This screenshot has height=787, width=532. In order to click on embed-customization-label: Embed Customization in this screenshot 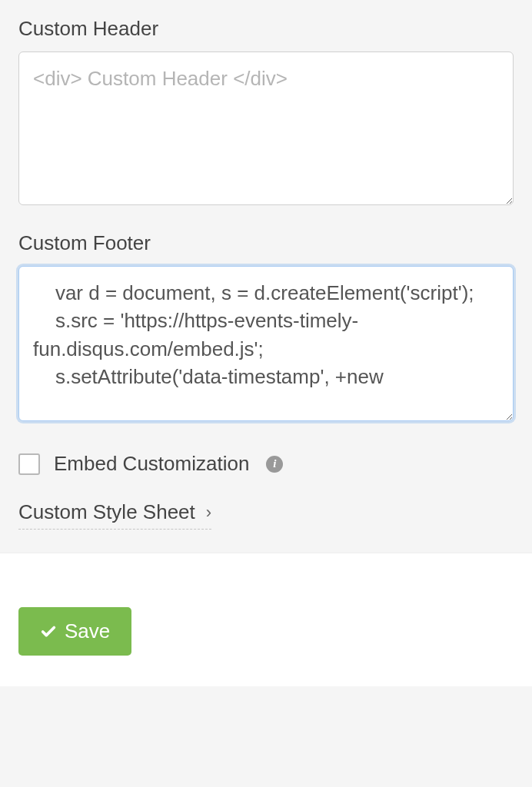, I will do `click(151, 464)`.